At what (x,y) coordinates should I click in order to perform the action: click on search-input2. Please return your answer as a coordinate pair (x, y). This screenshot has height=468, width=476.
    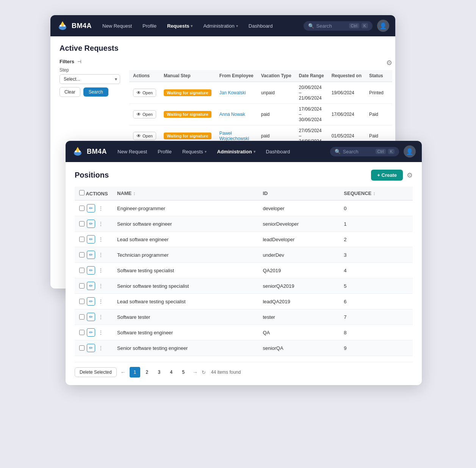
    Looking at the image, I should click on (358, 151).